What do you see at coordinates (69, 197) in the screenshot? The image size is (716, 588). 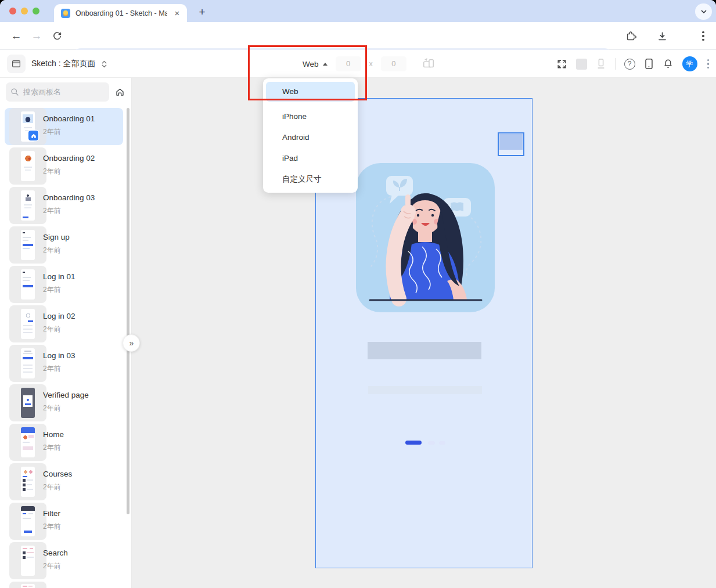 I see `artboard-name: Onboarding 03` at bounding box center [69, 197].